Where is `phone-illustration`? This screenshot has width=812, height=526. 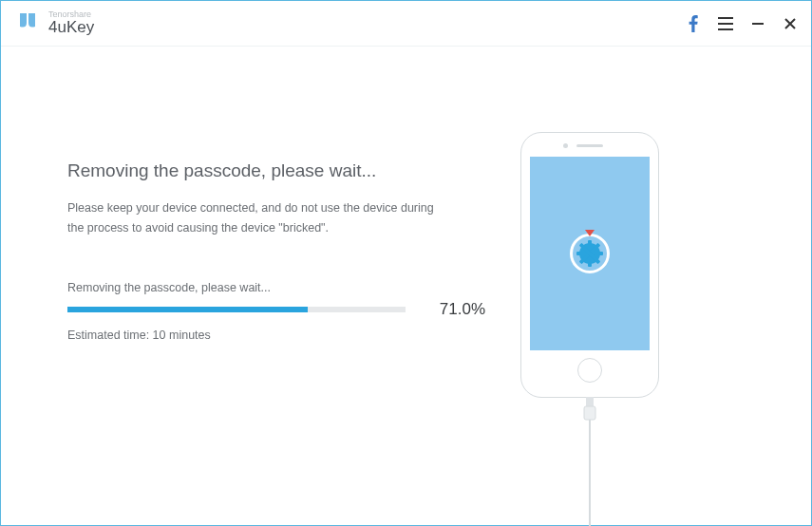
phone-illustration is located at coordinates (590, 265).